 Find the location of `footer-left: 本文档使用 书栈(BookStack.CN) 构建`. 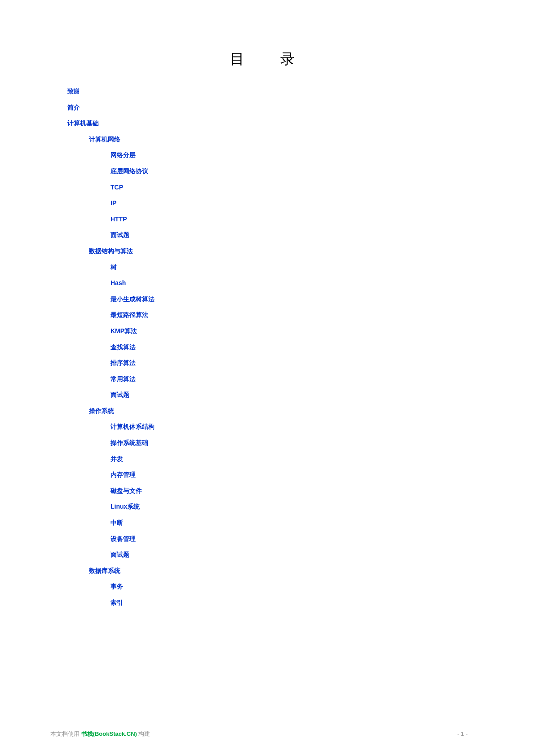

footer-left: 本文档使用 书栈(BookStack.CN) 构建 is located at coordinates (101, 734).